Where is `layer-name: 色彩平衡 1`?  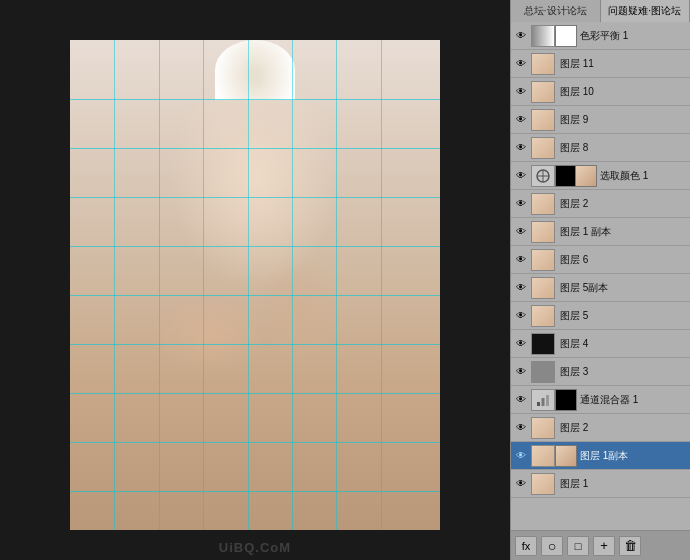 layer-name: 色彩平衡 1 is located at coordinates (634, 36).